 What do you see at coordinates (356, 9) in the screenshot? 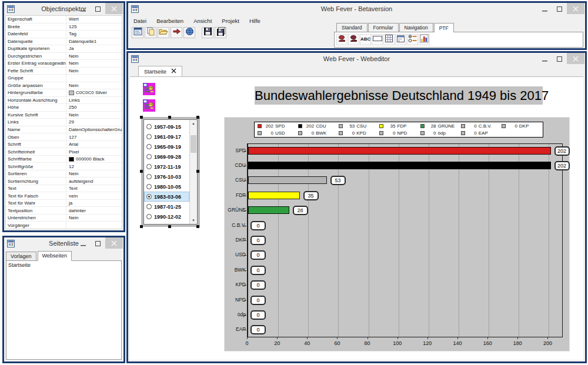
I see `main-titlebar: Web Fever - Betaversion` at bounding box center [356, 9].